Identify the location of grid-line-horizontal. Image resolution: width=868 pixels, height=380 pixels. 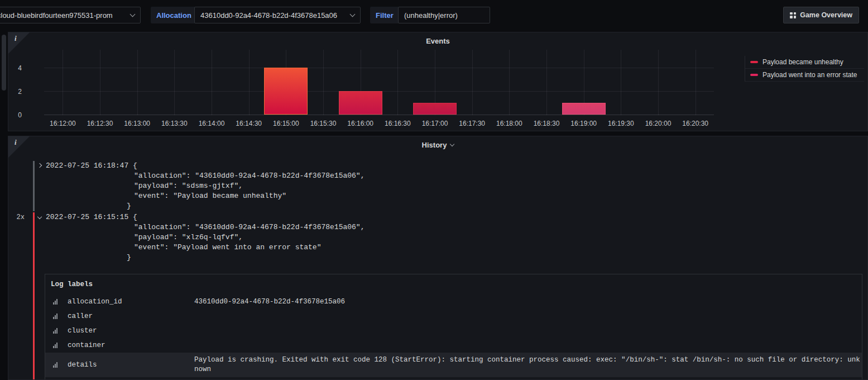
(379, 68).